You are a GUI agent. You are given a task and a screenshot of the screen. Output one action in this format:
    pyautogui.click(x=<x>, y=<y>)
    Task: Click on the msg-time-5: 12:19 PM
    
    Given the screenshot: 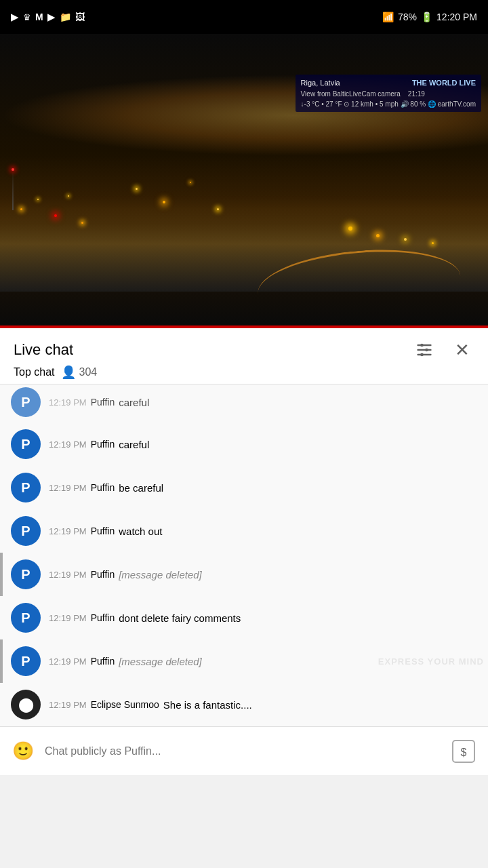 What is the action you would take?
    pyautogui.click(x=68, y=575)
    